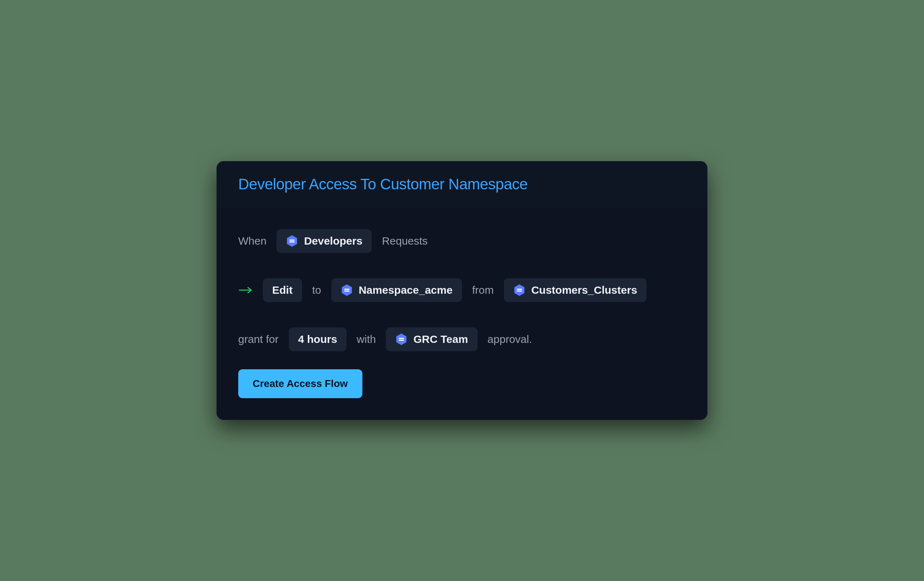 This screenshot has height=581, width=924. I want to click on cta-label: Create Access Flow, so click(300, 383).